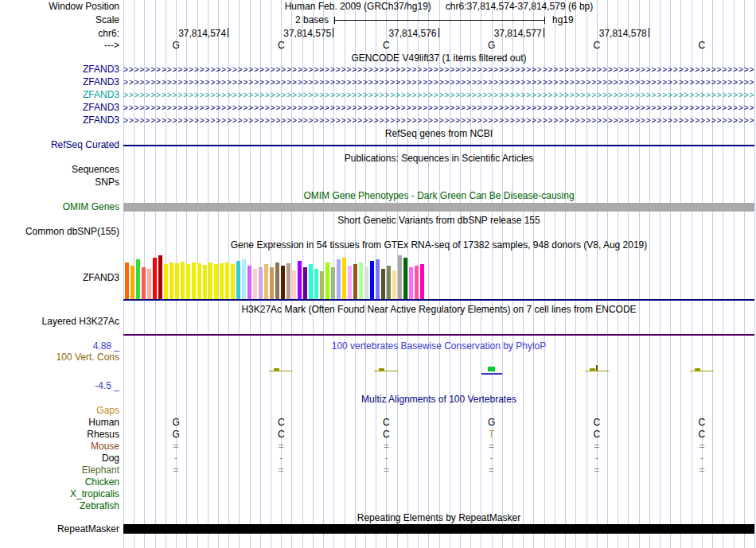 Image resolution: width=756 pixels, height=548 pixels. What do you see at coordinates (439, 335) in the screenshot?
I see `h3k27ac-signal-line` at bounding box center [439, 335].